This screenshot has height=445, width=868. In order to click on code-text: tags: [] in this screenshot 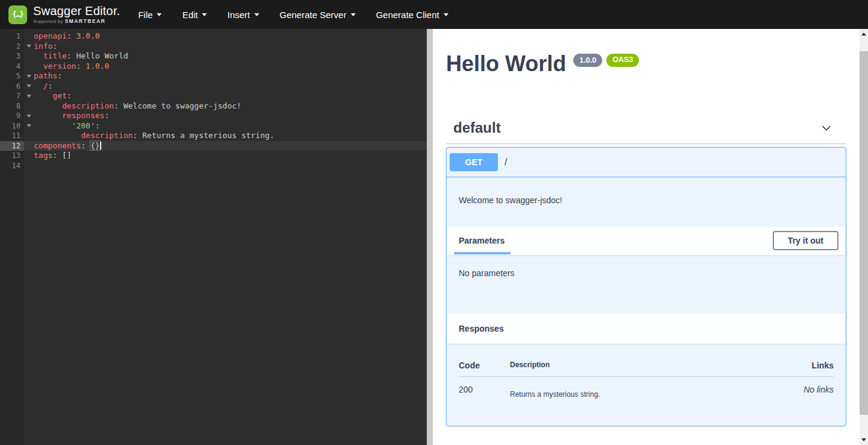, I will do `click(53, 156)`.